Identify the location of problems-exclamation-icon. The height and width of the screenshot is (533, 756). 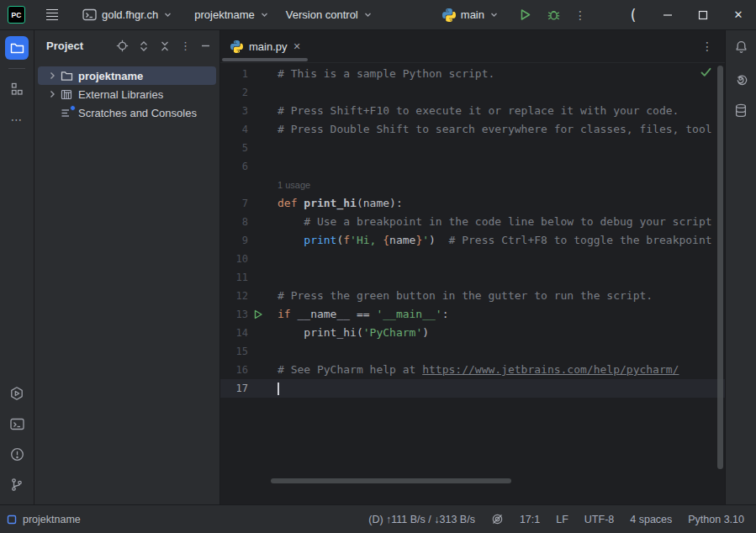
(17, 454).